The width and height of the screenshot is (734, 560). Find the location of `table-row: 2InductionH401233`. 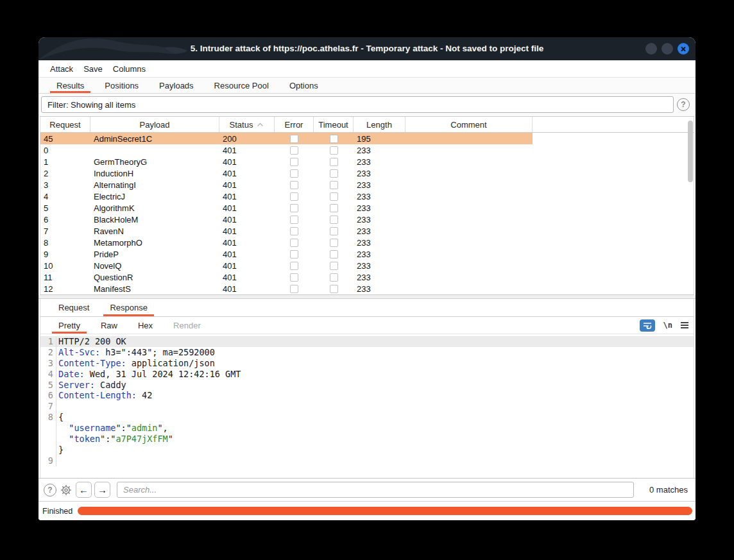

table-row: 2InductionH401233 is located at coordinates (286, 173).